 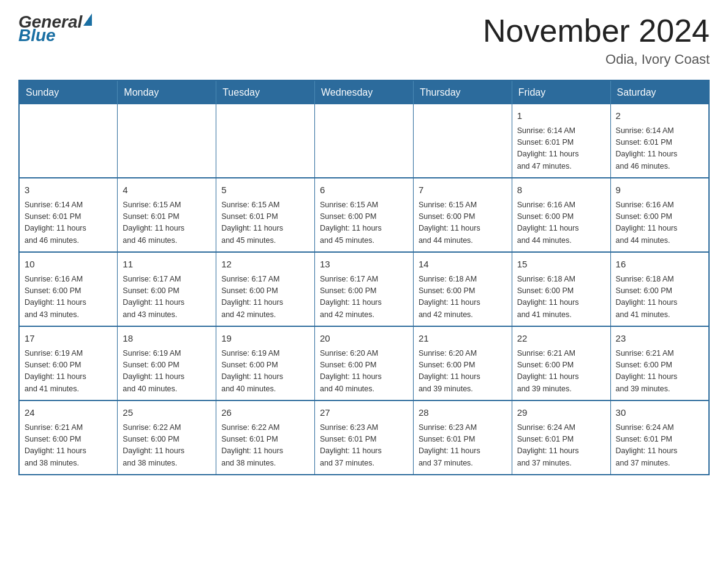 What do you see at coordinates (265, 190) in the screenshot?
I see `day-number: 5` at bounding box center [265, 190].